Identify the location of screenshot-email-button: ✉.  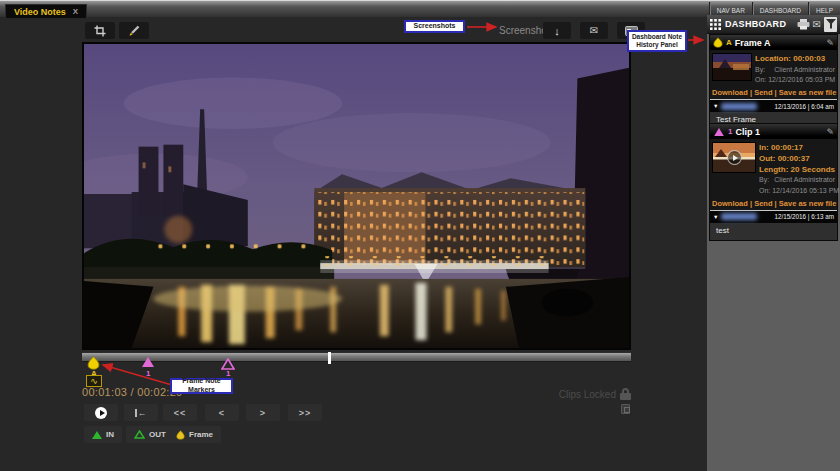
(594, 30).